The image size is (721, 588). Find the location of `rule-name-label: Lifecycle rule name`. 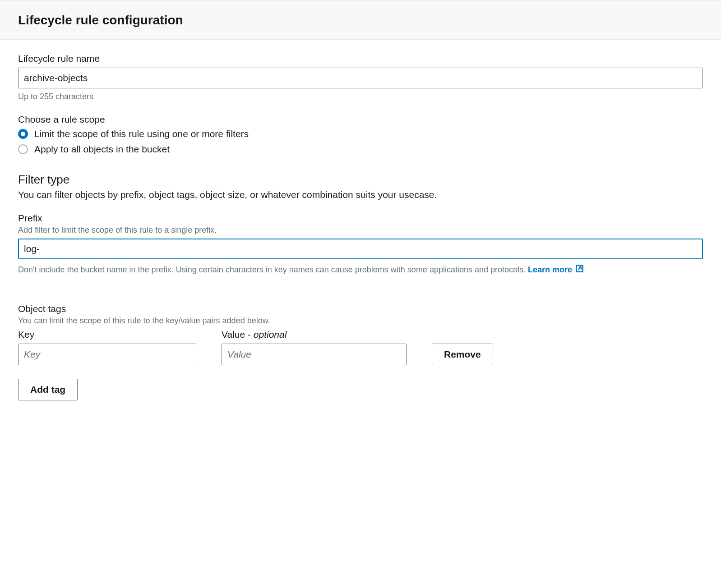

rule-name-label: Lifecycle rule name is located at coordinates (360, 59).